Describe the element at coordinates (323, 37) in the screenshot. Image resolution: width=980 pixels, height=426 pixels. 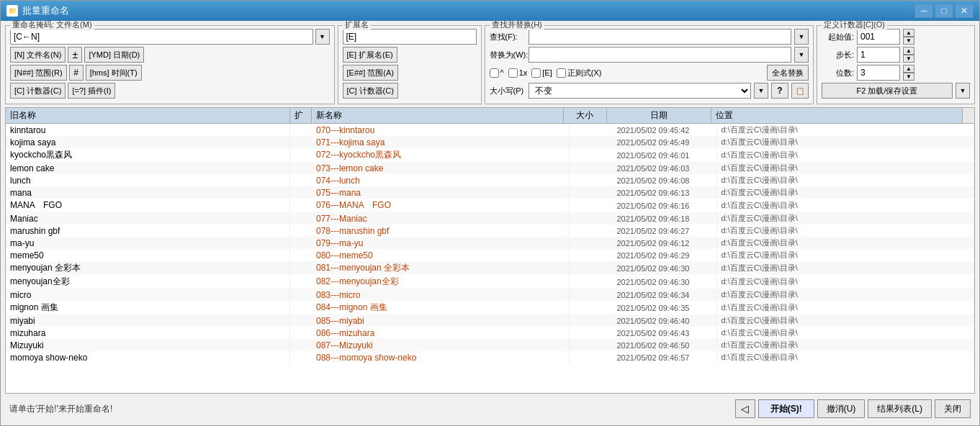
I see `rename-mask-dropdown: ▼` at that location.